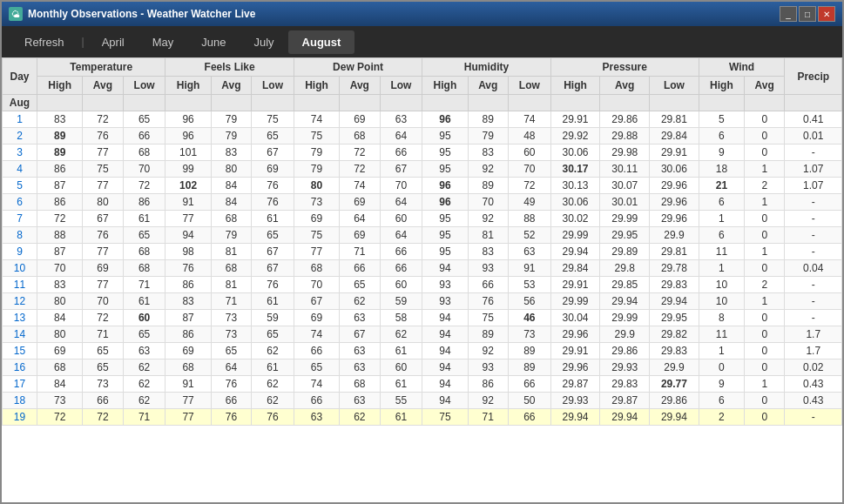  I want to click on table-cell: 5, so click(20, 186).